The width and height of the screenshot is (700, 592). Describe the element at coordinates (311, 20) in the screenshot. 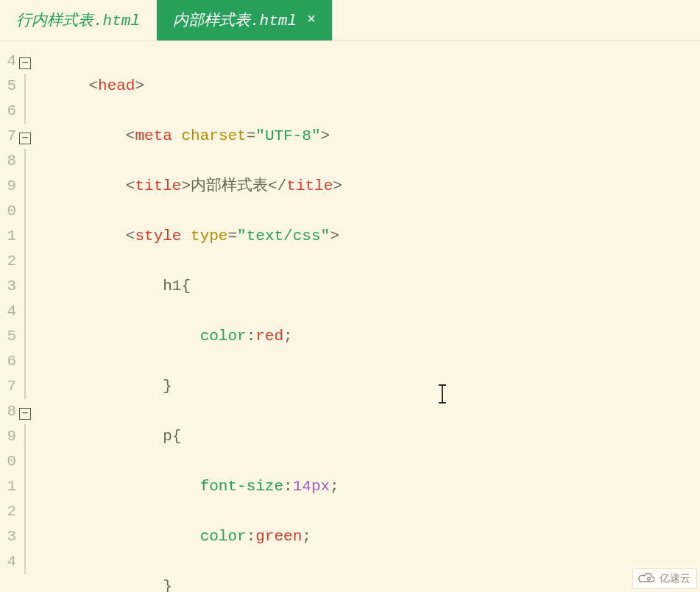

I see `close-icon: ×` at that location.